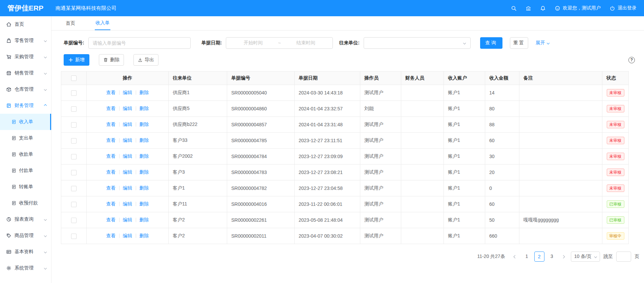 The width and height of the screenshot is (644, 283). What do you see at coordinates (70, 23) in the screenshot?
I see `tab-home: 首页` at bounding box center [70, 23].